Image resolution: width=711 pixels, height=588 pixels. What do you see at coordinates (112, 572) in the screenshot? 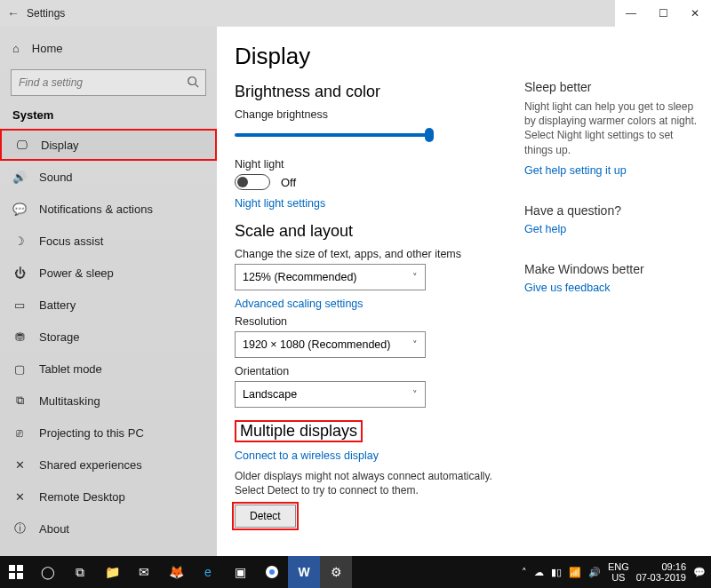
I see `file-explorer-icon: 📁` at bounding box center [112, 572].